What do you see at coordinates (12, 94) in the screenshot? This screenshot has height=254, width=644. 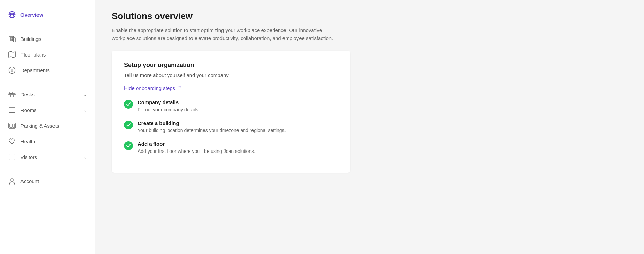 I see `desks-icon` at bounding box center [12, 94].